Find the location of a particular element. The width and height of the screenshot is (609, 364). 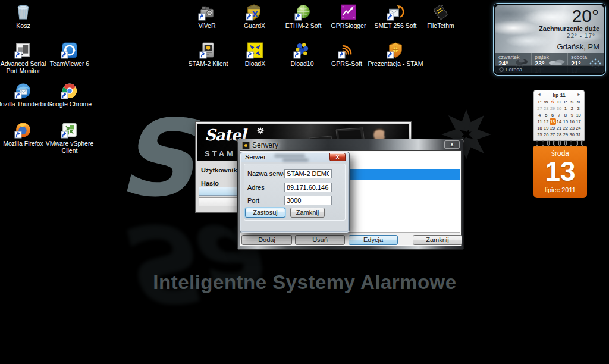

calendar-day-cell: 2 is located at coordinates (572, 108).